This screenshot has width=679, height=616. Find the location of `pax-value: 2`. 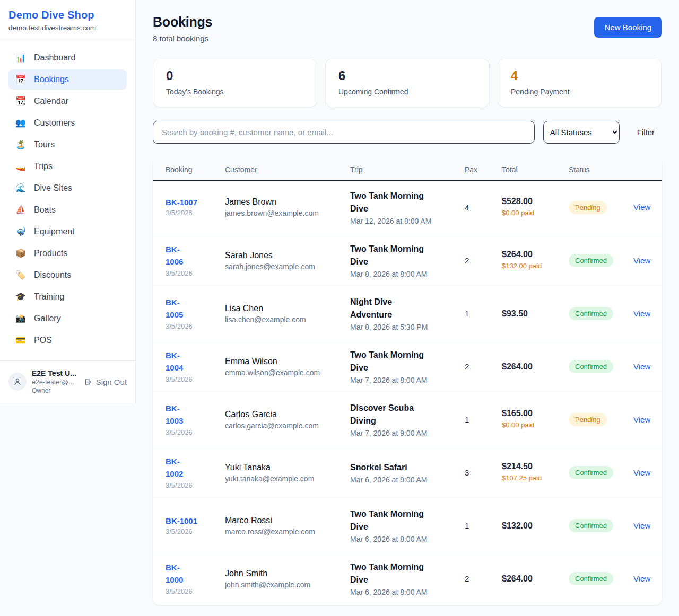

pax-value: 2 is located at coordinates (483, 261).